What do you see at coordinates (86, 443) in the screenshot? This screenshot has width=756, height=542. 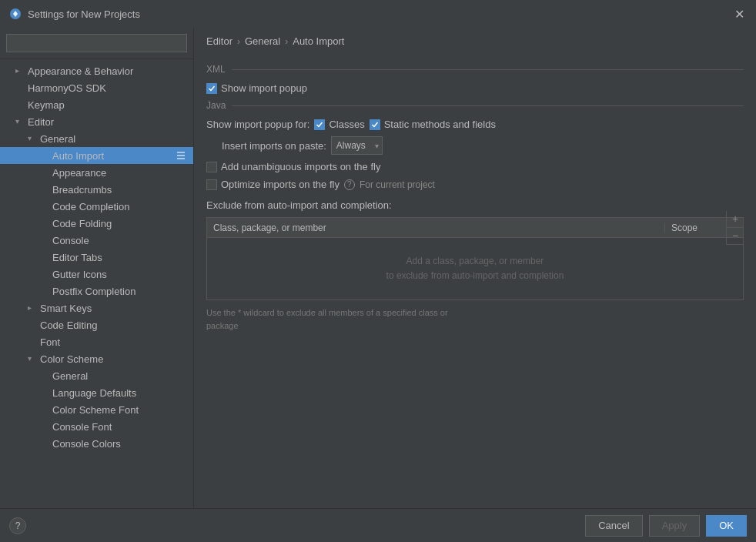 I see `sidebar-item-label: Console Colors` at bounding box center [86, 443].